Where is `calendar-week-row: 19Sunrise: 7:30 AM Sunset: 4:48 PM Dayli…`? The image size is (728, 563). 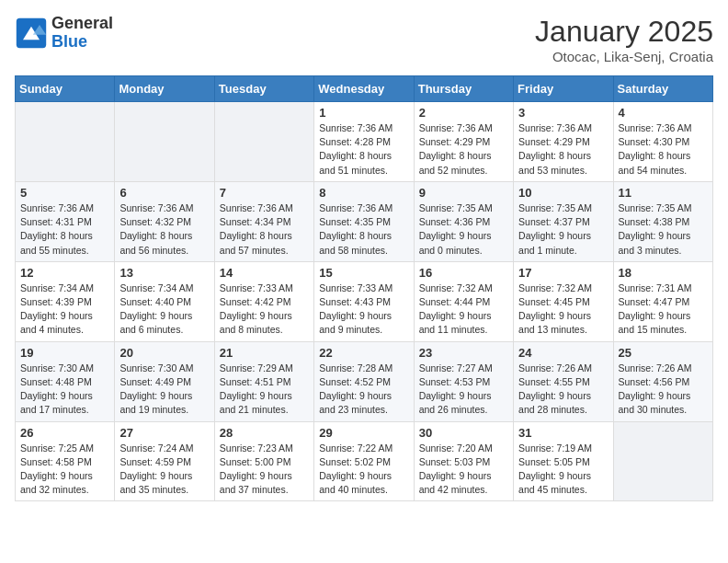 calendar-week-row: 19Sunrise: 7:30 AM Sunset: 4:48 PM Dayli… is located at coordinates (364, 381).